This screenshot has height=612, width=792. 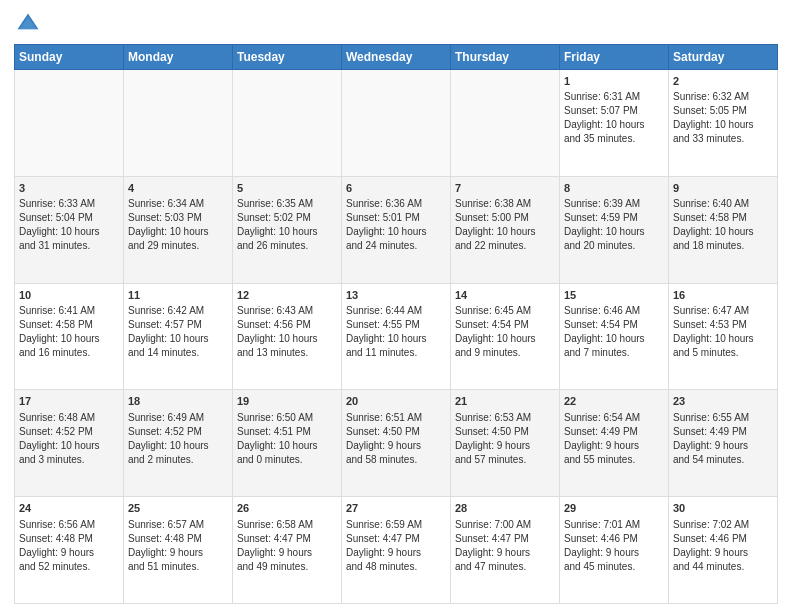 I want to click on day-number: 1, so click(x=614, y=82).